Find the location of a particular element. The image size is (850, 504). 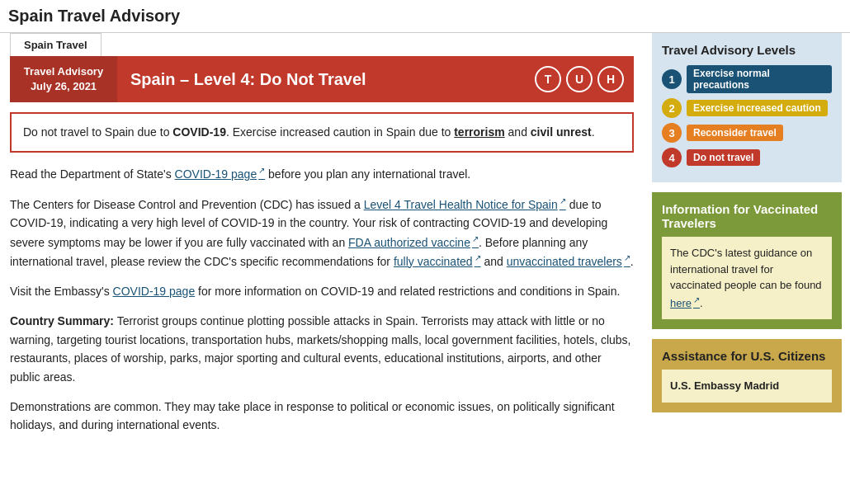

p1-covid-link: COVID-19 page is located at coordinates (220, 174).